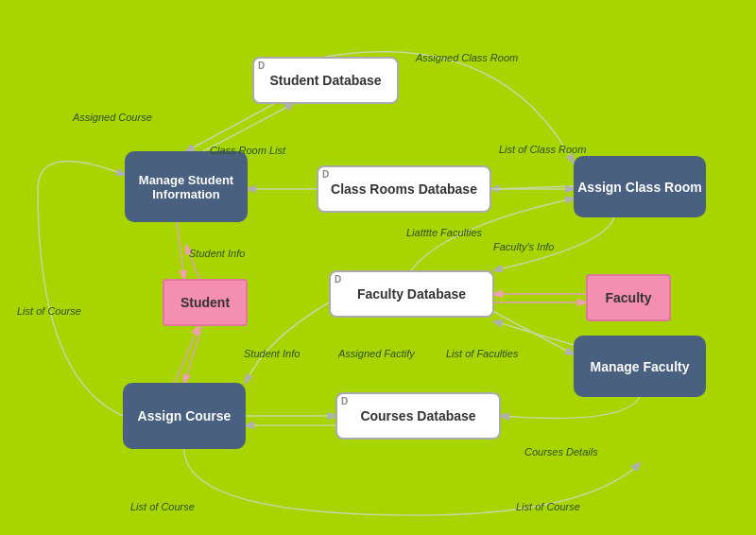  Describe the element at coordinates (272, 354) in the screenshot. I see `edge-label-student-info-2: Student Info` at that location.